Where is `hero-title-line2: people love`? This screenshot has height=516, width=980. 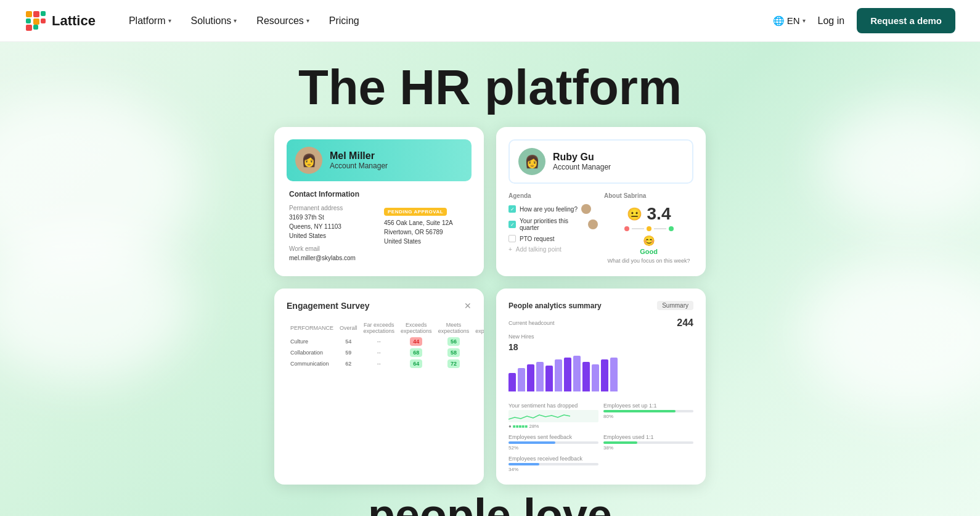
hero-title-line2: people love is located at coordinates (490, 503).